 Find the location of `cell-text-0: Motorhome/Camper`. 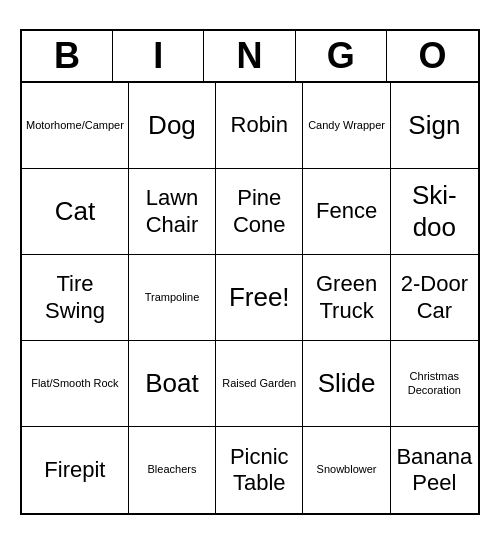

cell-text-0: Motorhome/Camper is located at coordinates (75, 126).